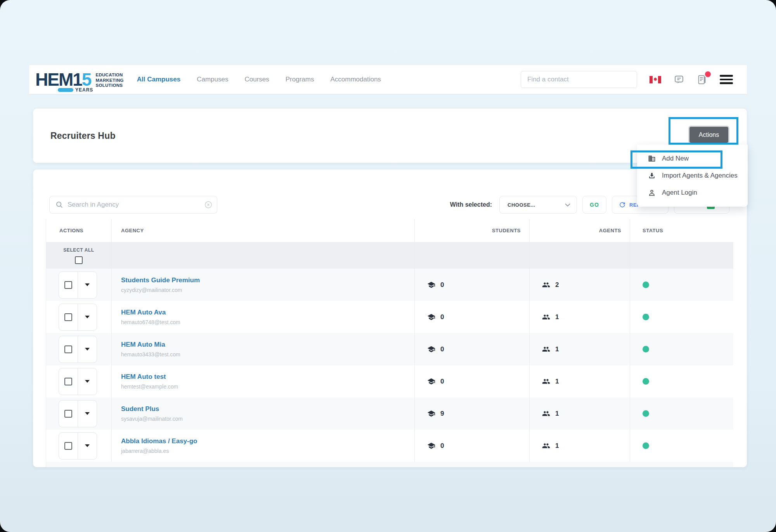 Image resolution: width=776 pixels, height=532 pixels. Describe the element at coordinates (151, 322) in the screenshot. I see `agency-email: hemauto6748@test.com` at that location.